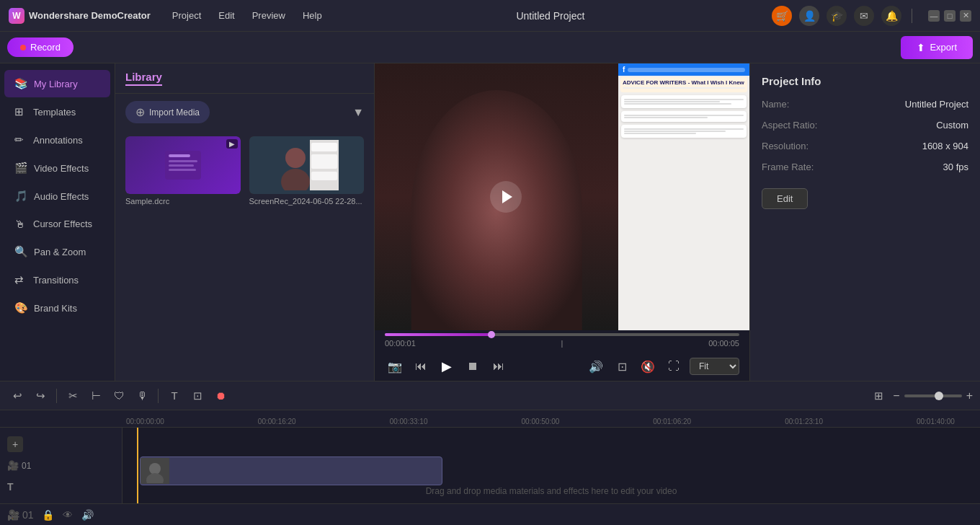  What do you see at coordinates (562, 343) in the screenshot?
I see `time-display: 00:00:01 | 00:00:05` at bounding box center [562, 343].